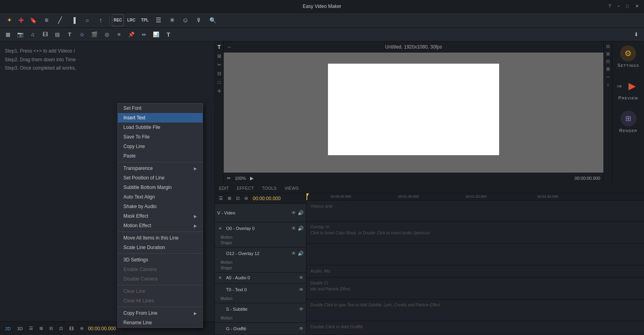  Describe the element at coordinates (213, 20) in the screenshot. I see `zoom-button: 🔍` at that location.